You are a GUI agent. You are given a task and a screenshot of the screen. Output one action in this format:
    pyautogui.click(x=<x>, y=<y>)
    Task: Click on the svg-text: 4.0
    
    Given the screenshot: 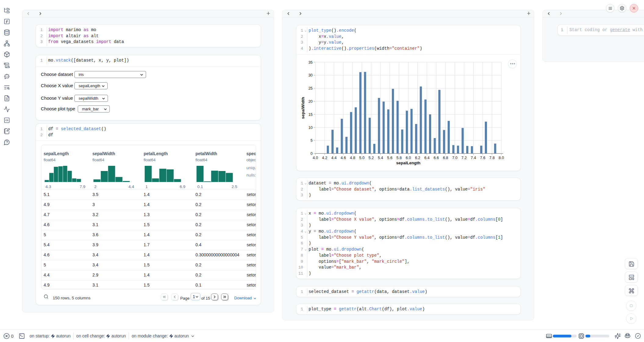 What is the action you would take?
    pyautogui.click(x=315, y=158)
    